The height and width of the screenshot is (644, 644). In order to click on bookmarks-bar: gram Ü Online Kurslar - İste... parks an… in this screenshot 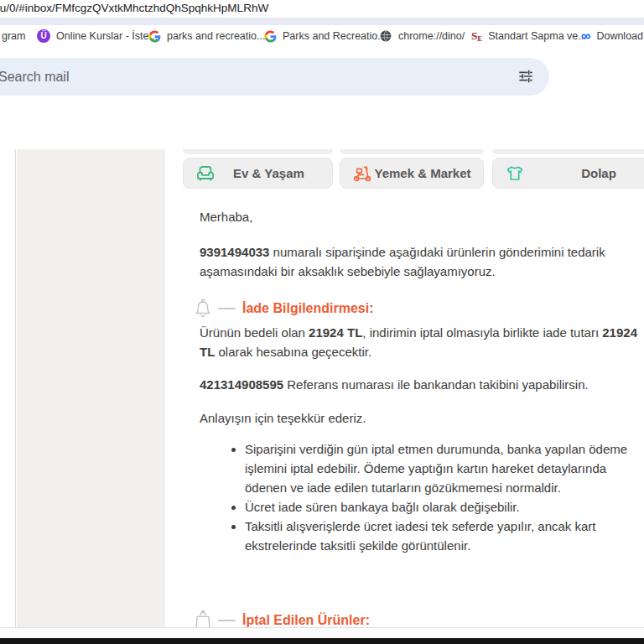, I will do `click(322, 37)`.